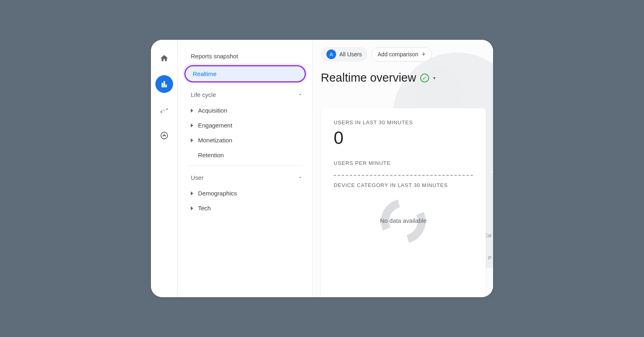 Image resolution: width=644 pixels, height=337 pixels. What do you see at coordinates (204, 95) in the screenshot?
I see `group-label: Life cycle` at bounding box center [204, 95].